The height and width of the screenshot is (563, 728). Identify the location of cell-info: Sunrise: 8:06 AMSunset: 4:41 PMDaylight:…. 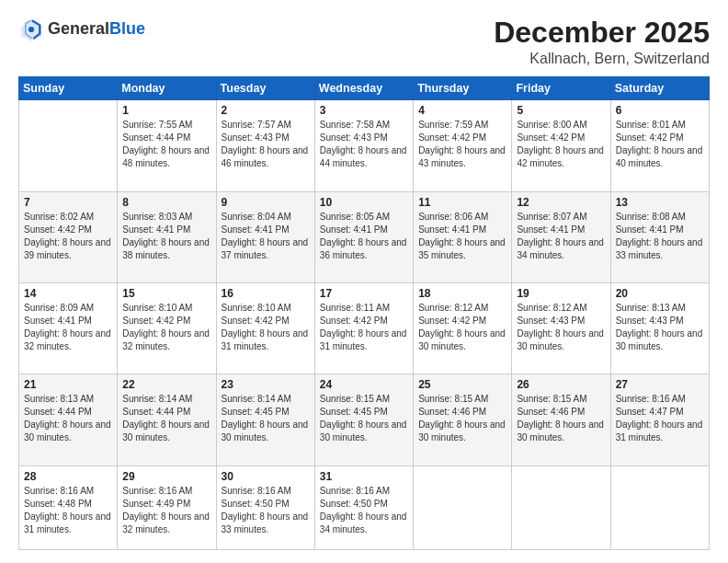
(462, 236).